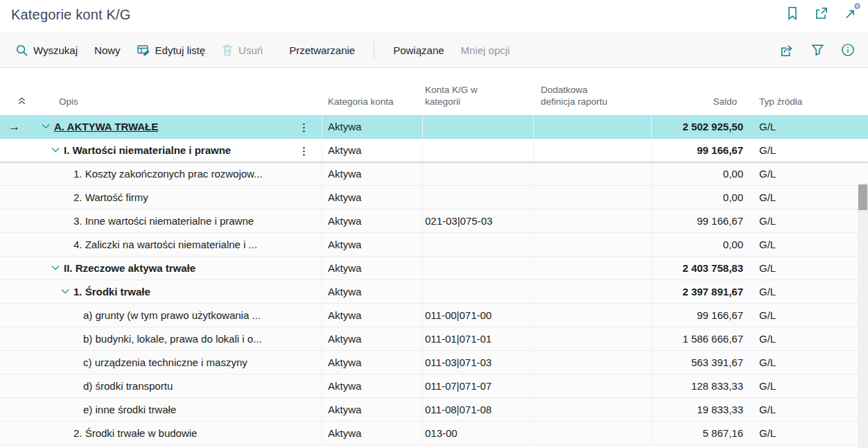 The width and height of the screenshot is (868, 448). Describe the element at coordinates (434, 150) in the screenshot. I see `table-row: I. Wartości niematerialne i prawne ⋮ Akt…` at that location.